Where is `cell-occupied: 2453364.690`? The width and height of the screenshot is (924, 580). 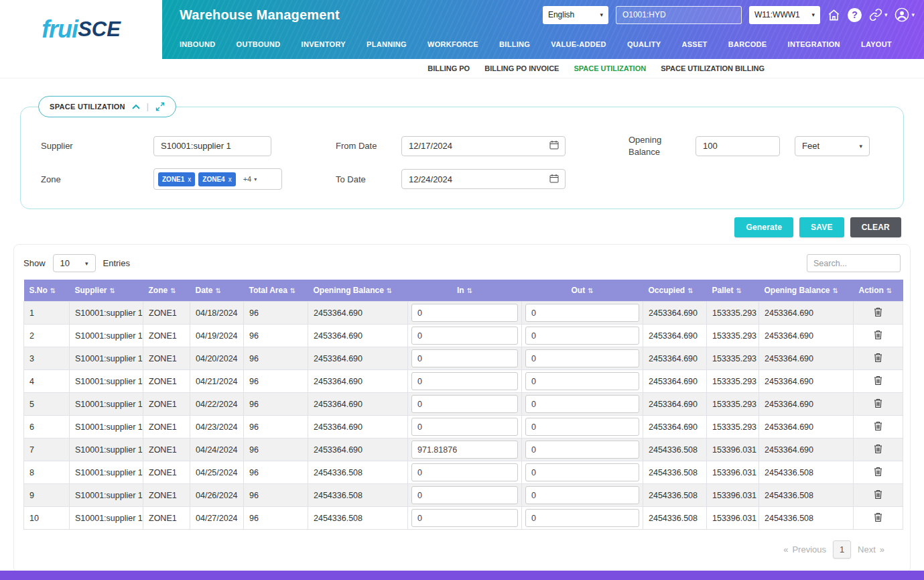 cell-occupied: 2453364.690 is located at coordinates (675, 404).